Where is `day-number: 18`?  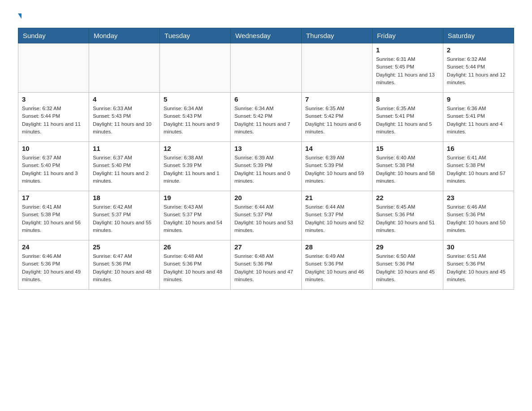
day-number: 18 is located at coordinates (124, 198).